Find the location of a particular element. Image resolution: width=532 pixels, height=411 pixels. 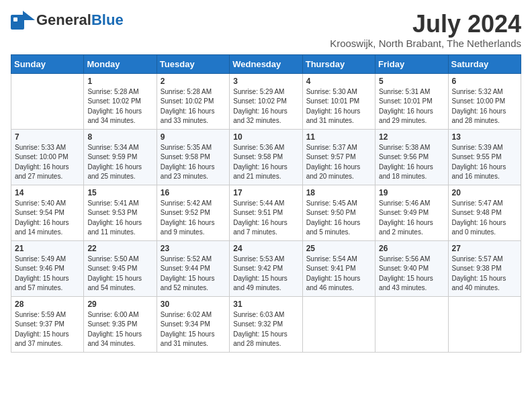

calendar-cell: 4Sunrise: 5:30 AM Sunset: 10:01 PM Dayli… is located at coordinates (339, 101).